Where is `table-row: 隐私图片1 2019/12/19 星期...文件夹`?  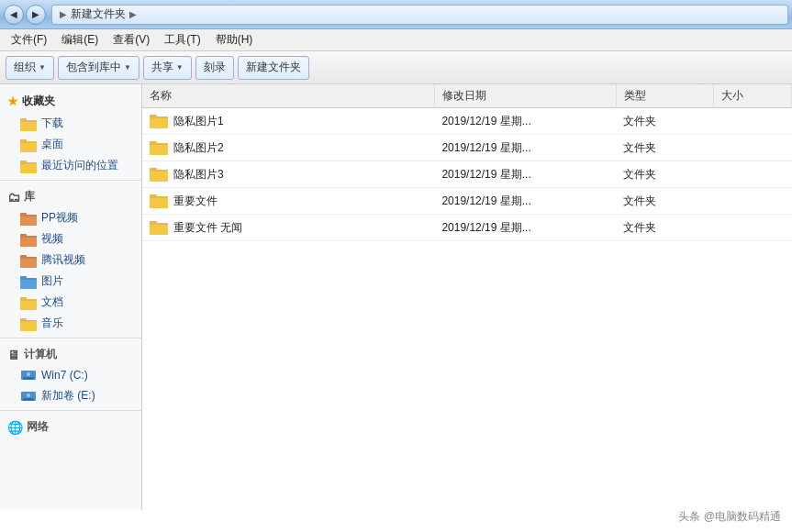
table-row: 隐私图片1 2019/12/19 星期...文件夹 is located at coordinates (467, 121).